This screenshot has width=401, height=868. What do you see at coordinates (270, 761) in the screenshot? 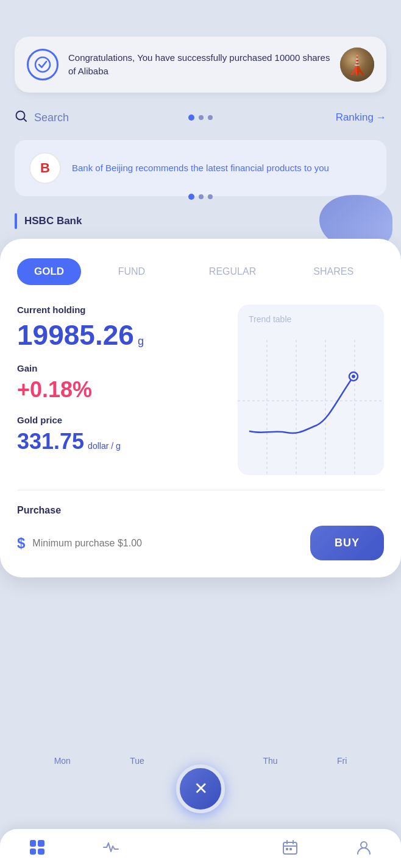
I see `day-thu: Thu` at bounding box center [270, 761].